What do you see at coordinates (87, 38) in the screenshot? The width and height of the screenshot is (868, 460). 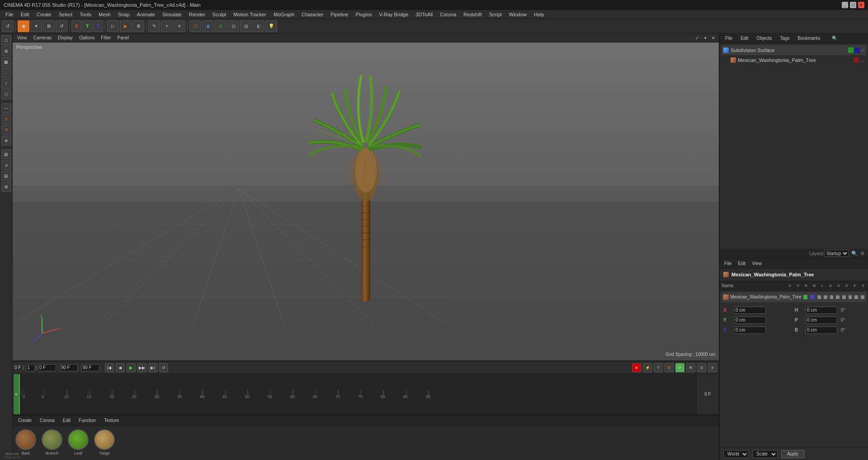 I see `vp-options-menu: Options` at bounding box center [87, 38].